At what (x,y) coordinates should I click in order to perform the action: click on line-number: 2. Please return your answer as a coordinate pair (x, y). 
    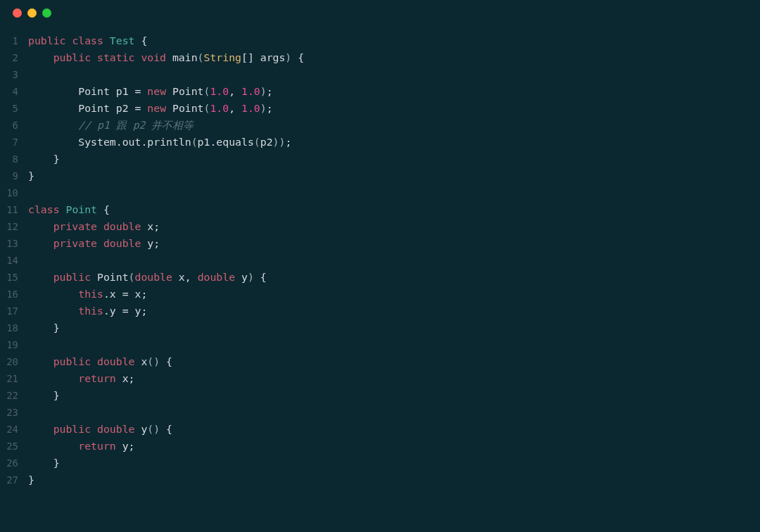
    Looking at the image, I should click on (14, 58).